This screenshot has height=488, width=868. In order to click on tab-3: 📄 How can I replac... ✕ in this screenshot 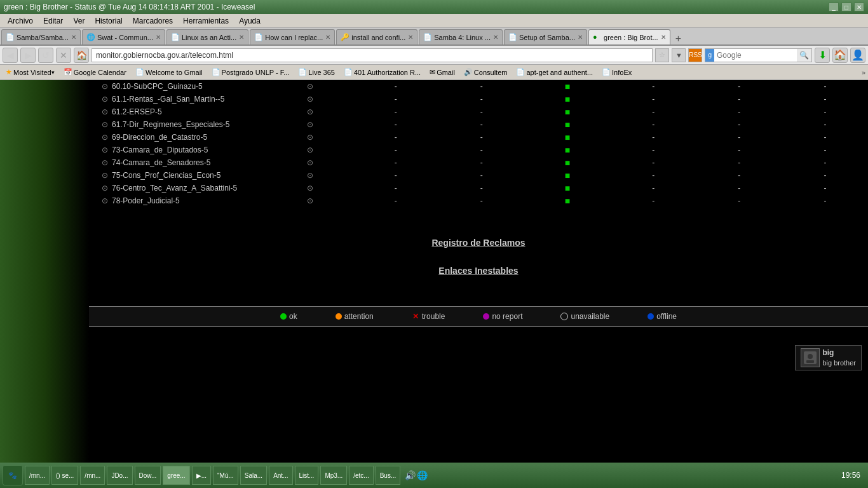, I will do `click(292, 37)`.